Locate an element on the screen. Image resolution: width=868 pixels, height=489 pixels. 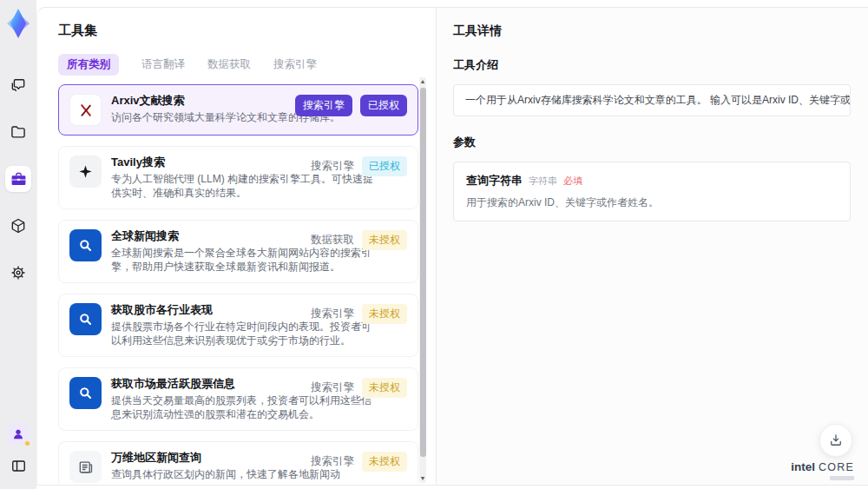
collapse-sidebar-icon is located at coordinates (18, 466).